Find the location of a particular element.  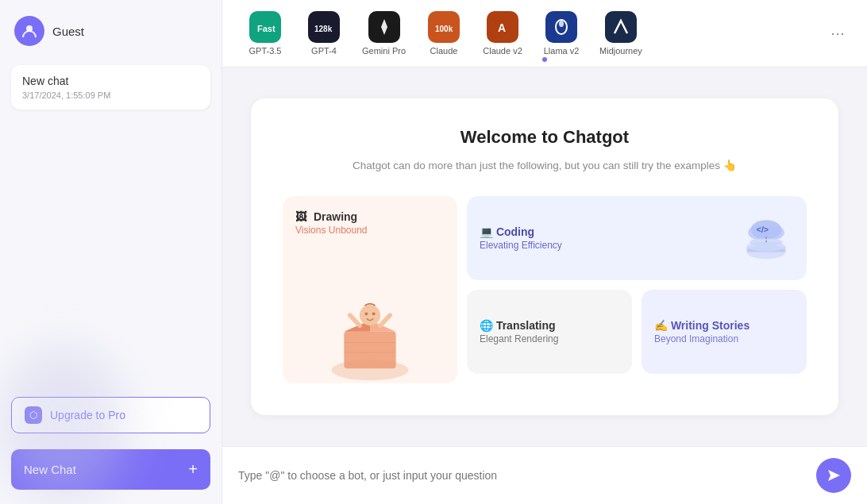

model-item-claude: 100k Claude is located at coordinates (444, 33).